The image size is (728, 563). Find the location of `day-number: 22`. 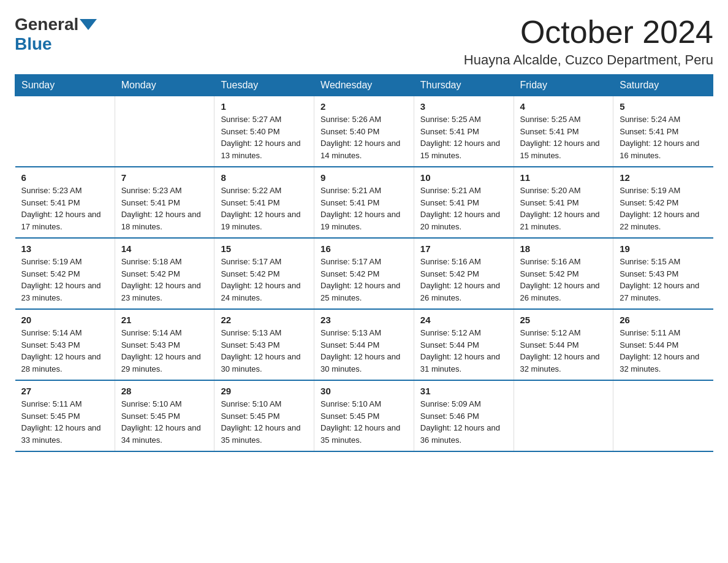

day-number: 22 is located at coordinates (264, 320).